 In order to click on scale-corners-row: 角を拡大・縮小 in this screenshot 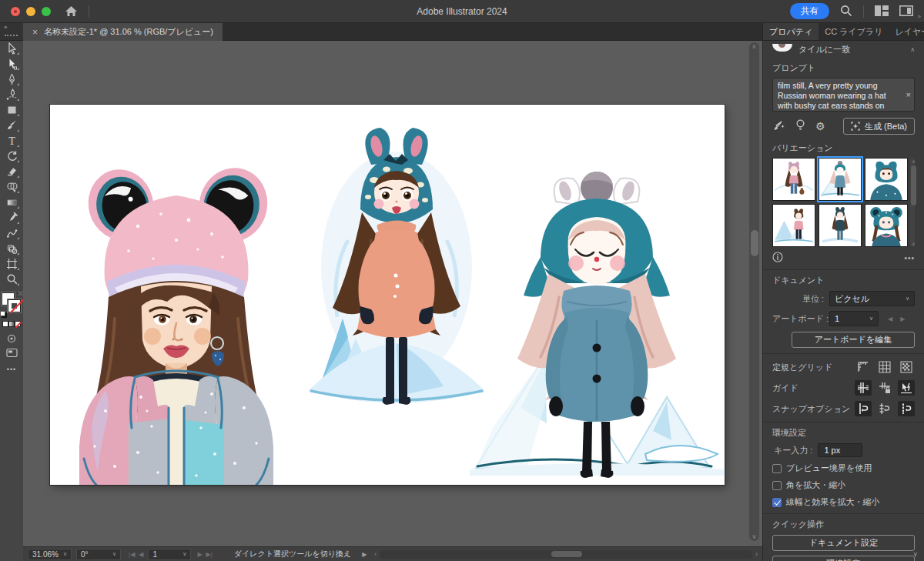, I will do `click(844, 485)`.